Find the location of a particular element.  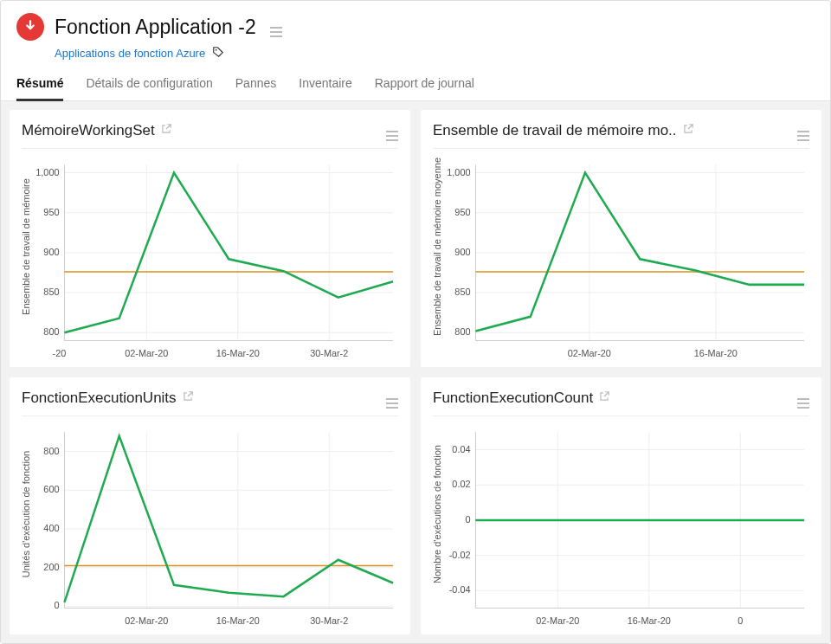

card-title: MémoireWorkingSet is located at coordinates (88, 131).